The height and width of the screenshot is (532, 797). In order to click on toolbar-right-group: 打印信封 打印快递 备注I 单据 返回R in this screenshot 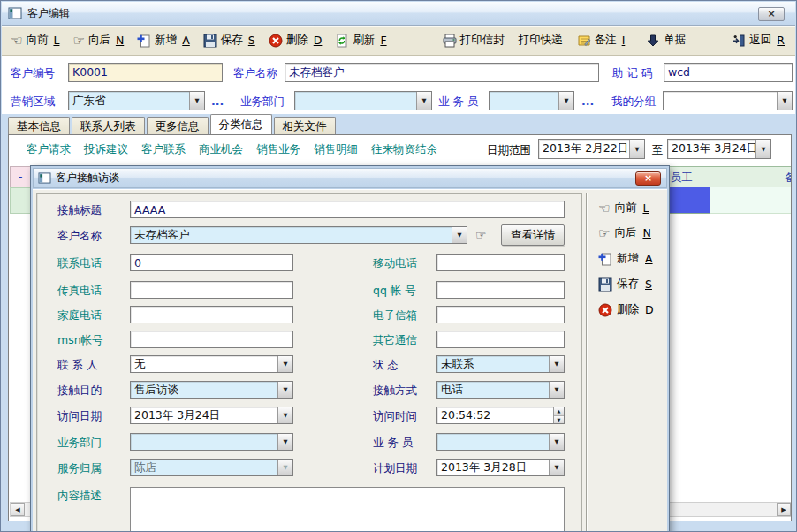, I will do `click(608, 41)`.